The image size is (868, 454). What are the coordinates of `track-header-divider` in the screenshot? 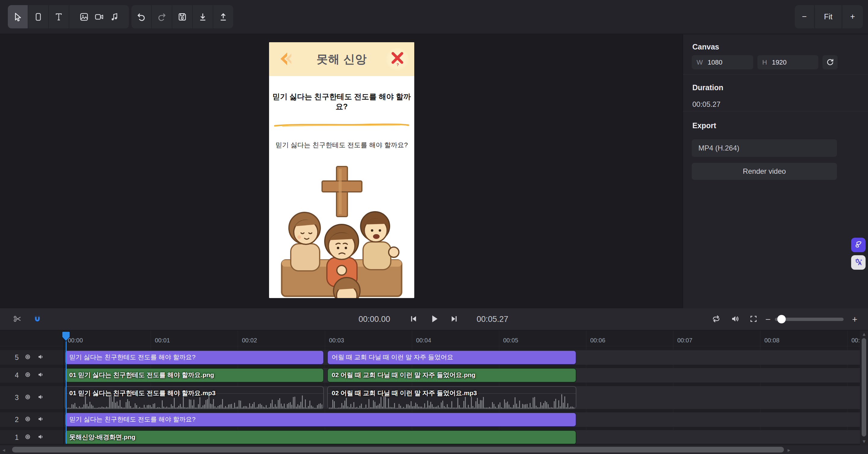 It's located at (64, 387).